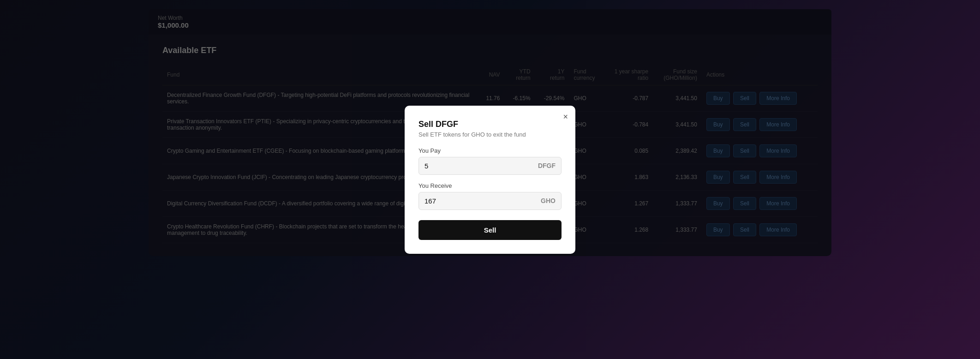  Describe the element at coordinates (490, 166) in the screenshot. I see `you-pay-row: DFGF` at that location.